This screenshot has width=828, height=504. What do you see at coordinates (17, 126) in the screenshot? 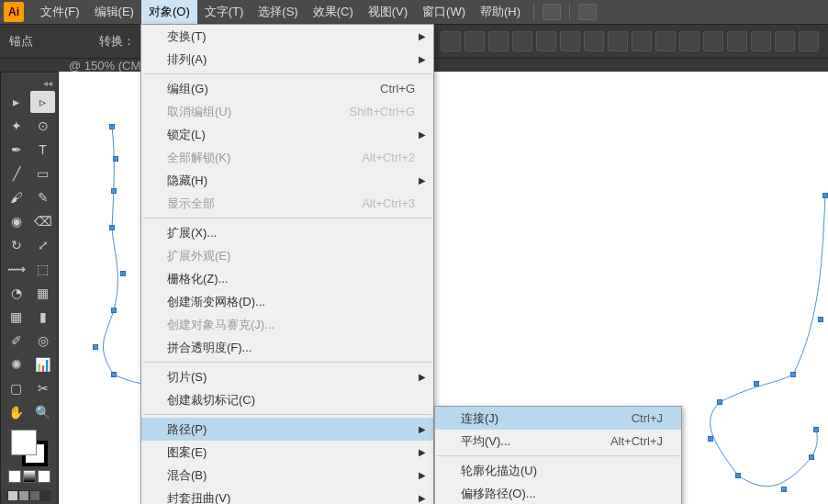
I see `tool-magic-wand: ✦` at bounding box center [17, 126].